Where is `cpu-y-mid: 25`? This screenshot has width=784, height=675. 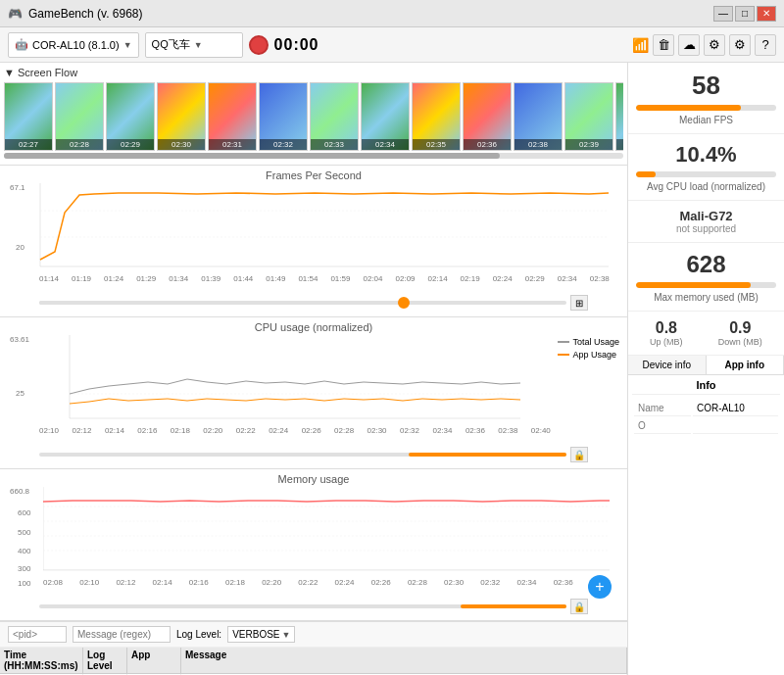 cpu-y-mid: 25 is located at coordinates (20, 394).